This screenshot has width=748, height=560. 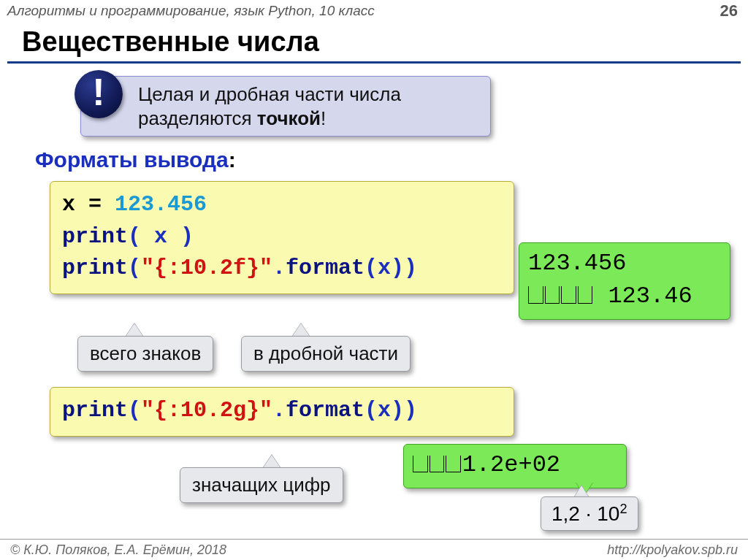 I want to click on code1-l1a: x =, so click(x=88, y=204).